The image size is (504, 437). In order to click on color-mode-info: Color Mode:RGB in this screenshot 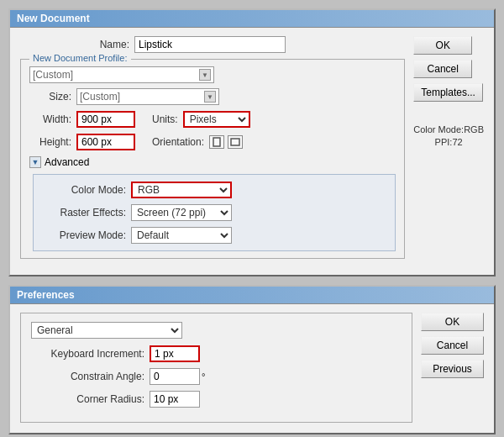, I will do `click(449, 129)`.